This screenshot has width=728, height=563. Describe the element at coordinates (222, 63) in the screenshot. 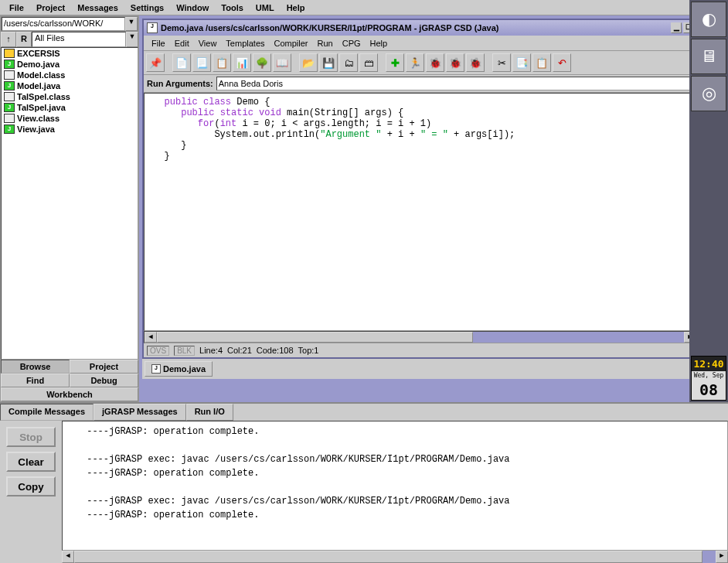

I see `page2-icon: 📋` at that location.